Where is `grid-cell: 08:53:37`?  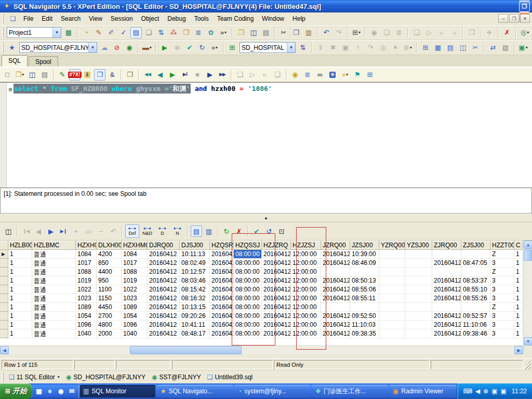
grid-cell: 08:53:37 is located at coordinates (476, 281).